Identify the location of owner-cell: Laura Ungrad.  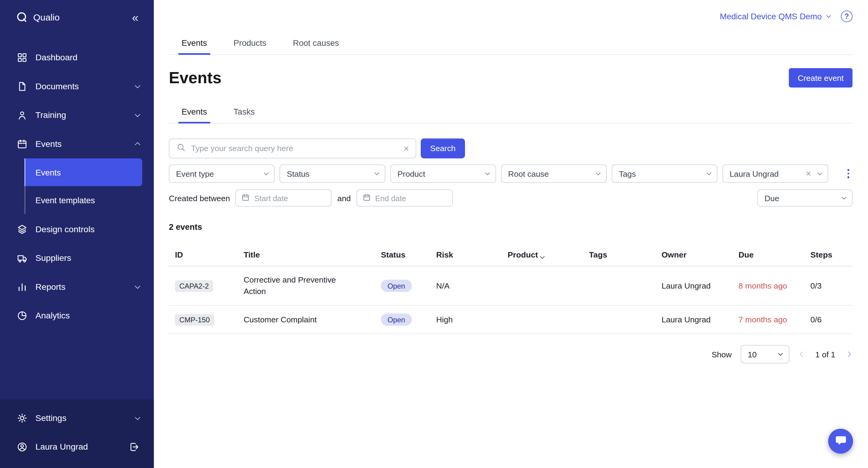
(700, 320).